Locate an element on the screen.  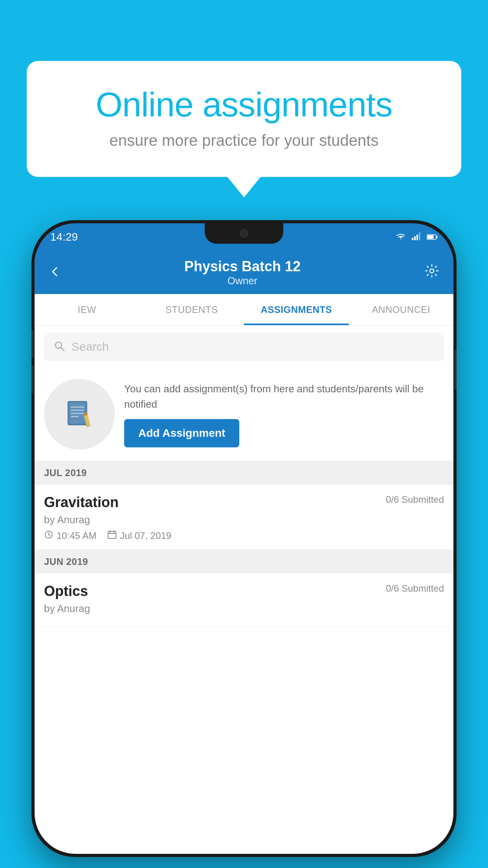
calendar-icon is located at coordinates (112, 536).